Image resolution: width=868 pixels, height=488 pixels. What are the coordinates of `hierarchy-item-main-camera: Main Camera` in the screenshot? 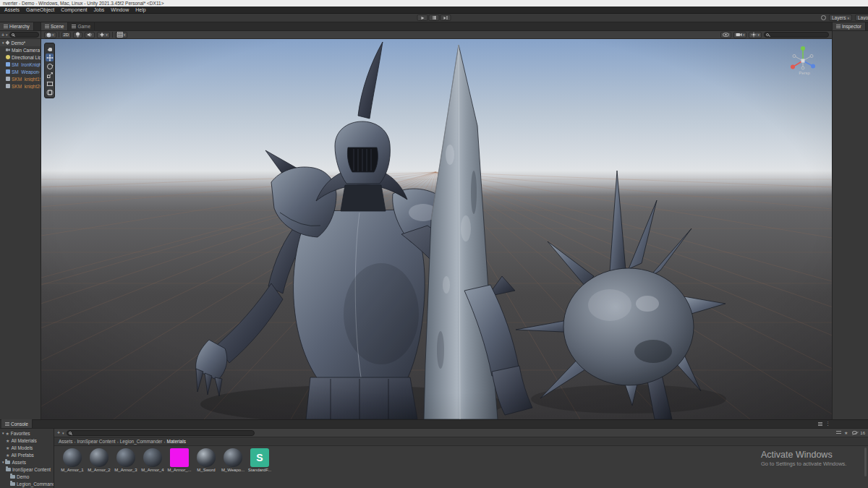 It's located at (20, 50).